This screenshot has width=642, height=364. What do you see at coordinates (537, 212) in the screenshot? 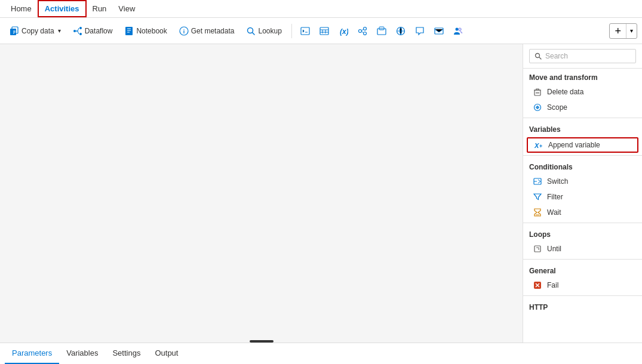
I see `wait-icon` at bounding box center [537, 212].